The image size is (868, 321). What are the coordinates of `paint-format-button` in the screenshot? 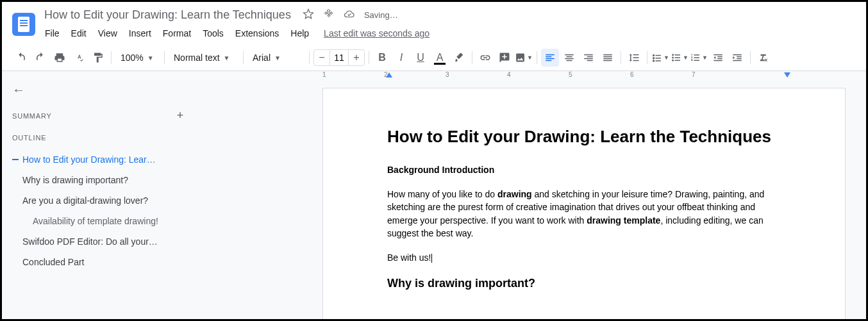 It's located at (98, 58).